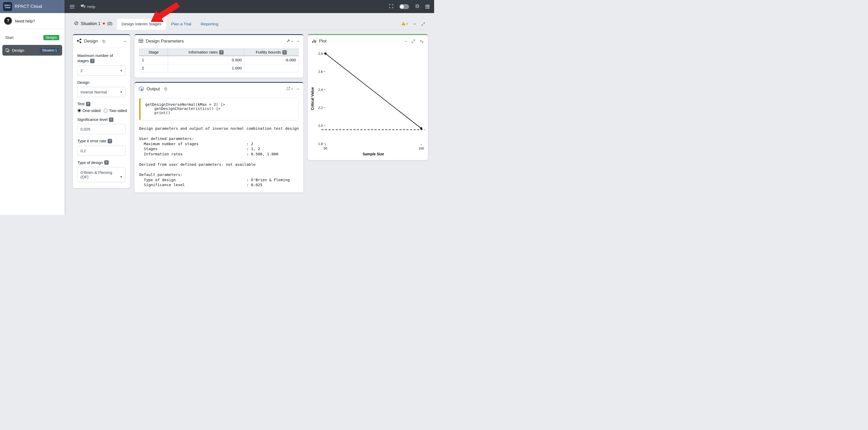  Describe the element at coordinates (206, 60) in the screenshot. I see `information-rate-cell: 0.500` at that location.